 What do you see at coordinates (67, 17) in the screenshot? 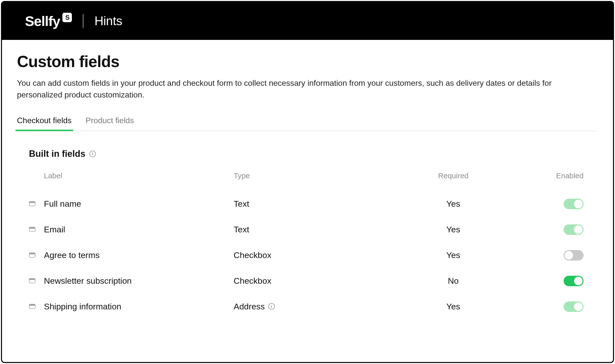
I see `brand-badge-icon: S` at bounding box center [67, 17].